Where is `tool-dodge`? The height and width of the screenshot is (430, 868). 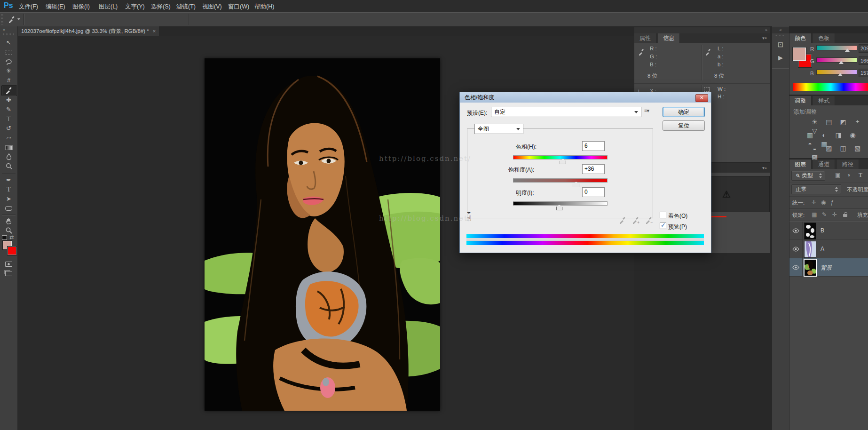
tool-dodge is located at coordinates (8, 167).